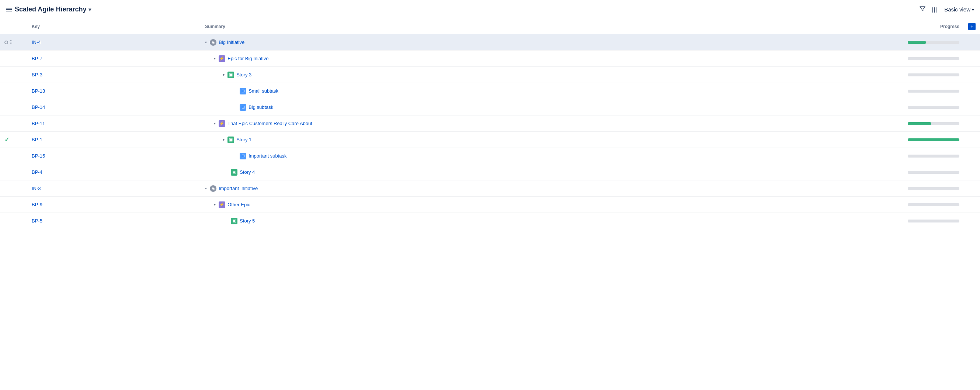 The image size is (980, 390). I want to click on add-column-button: +, so click(972, 27).